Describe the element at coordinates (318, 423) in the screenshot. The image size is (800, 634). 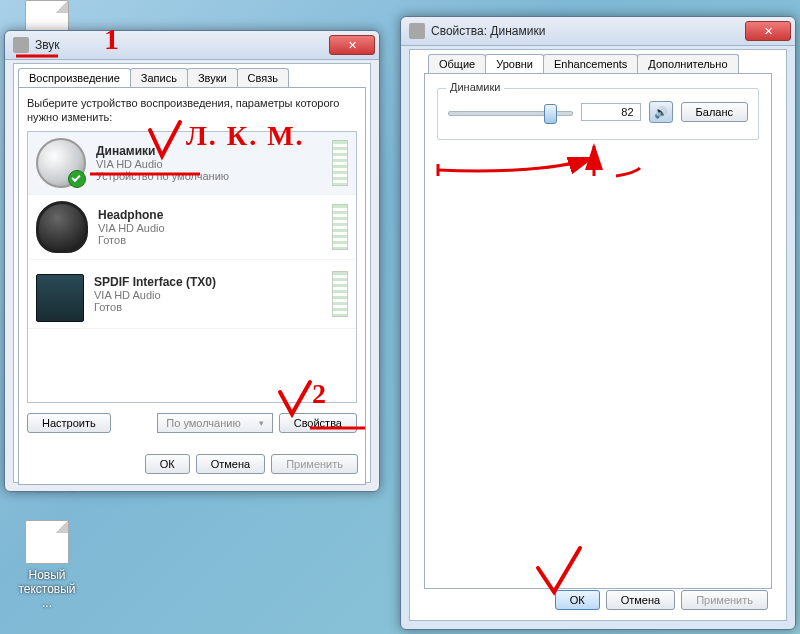
I see `properties-button: Свойства` at that location.